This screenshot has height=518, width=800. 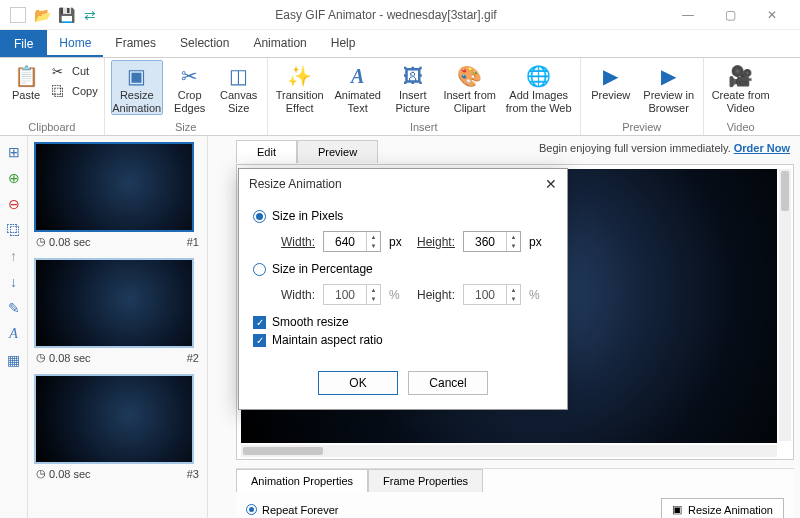 I want to click on paste-button: 📋 Paste, so click(x=26, y=82).